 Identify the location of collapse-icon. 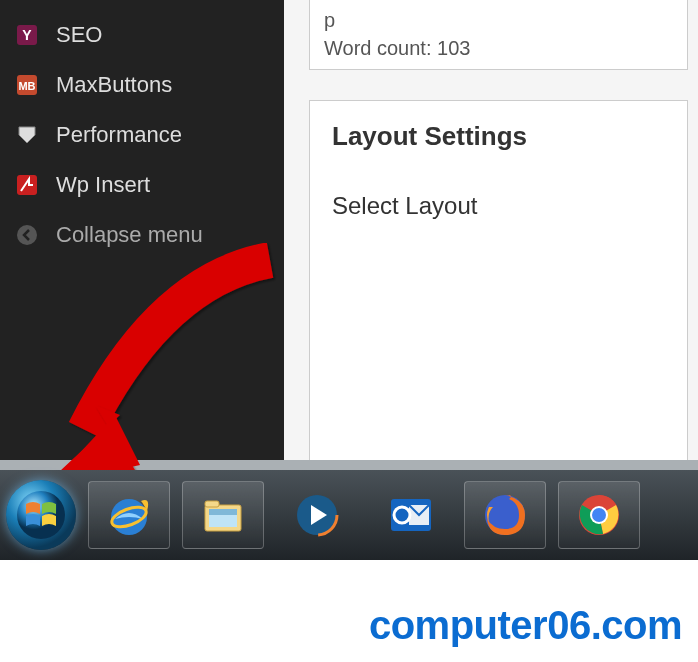
(27, 235).